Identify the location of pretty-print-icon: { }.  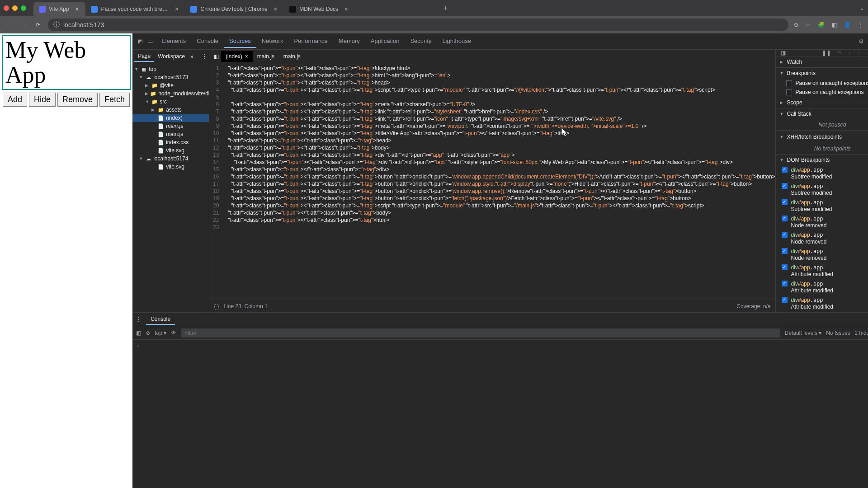
(216, 306).